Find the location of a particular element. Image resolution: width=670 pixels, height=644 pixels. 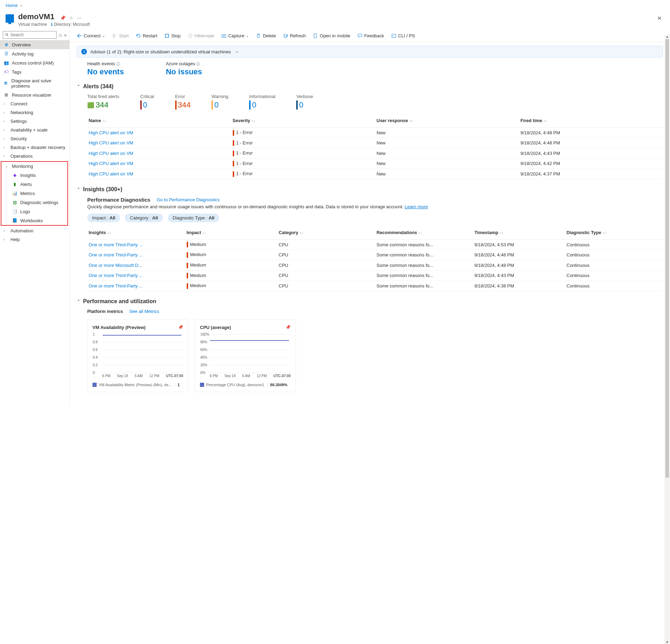

chart-body: 100%80%60%40%20%0% is located at coordinates (245, 353).